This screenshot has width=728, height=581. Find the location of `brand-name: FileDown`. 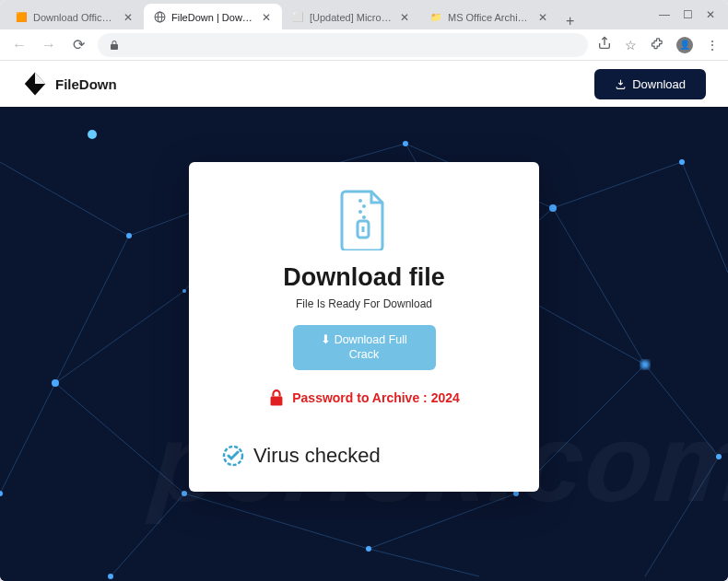

brand-name: FileDown is located at coordinates (87, 85).